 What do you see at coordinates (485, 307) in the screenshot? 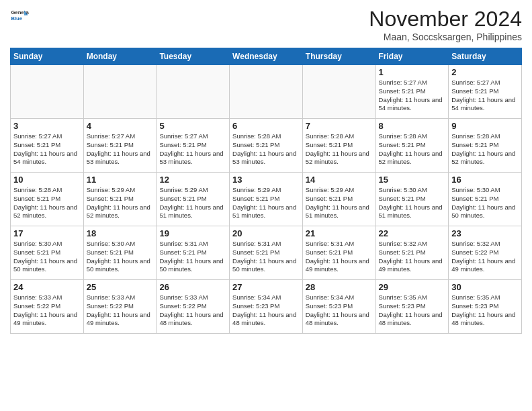
I see `calendar-cell: 30Sunrise: 5:35 AM Sunset: 5:23 PM Dayli…` at bounding box center [485, 307].